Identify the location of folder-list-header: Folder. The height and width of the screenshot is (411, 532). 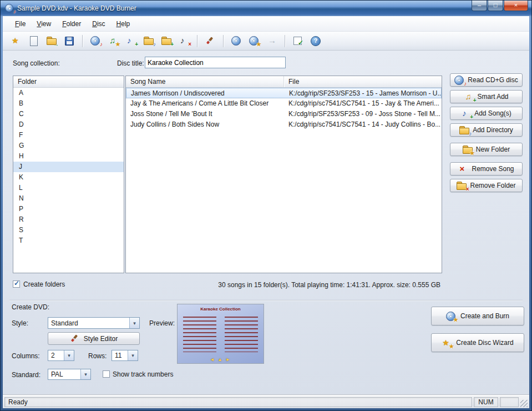
(69, 82).